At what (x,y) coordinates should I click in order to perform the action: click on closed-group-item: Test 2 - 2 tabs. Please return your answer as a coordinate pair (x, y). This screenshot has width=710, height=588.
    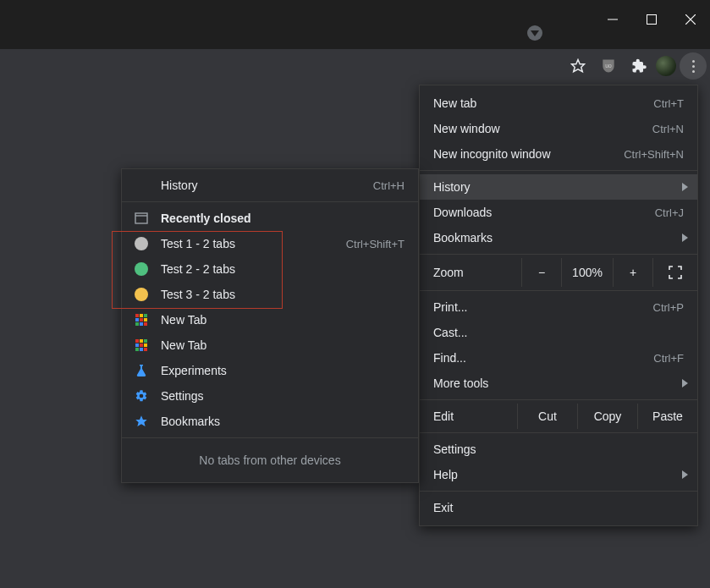
    Looking at the image, I should click on (270, 269).